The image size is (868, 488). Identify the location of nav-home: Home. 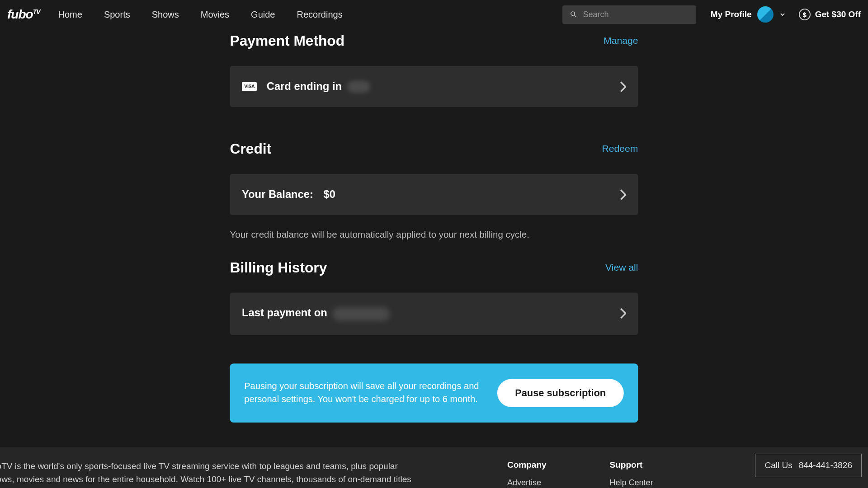
(71, 14).